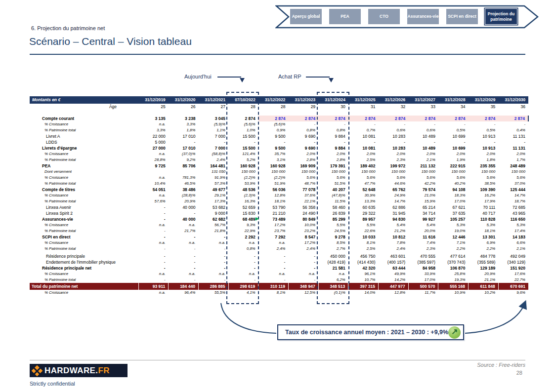 Image resolution: width=555 pixels, height=392 pixels. I want to click on cell: 484 778, so click(483, 256).